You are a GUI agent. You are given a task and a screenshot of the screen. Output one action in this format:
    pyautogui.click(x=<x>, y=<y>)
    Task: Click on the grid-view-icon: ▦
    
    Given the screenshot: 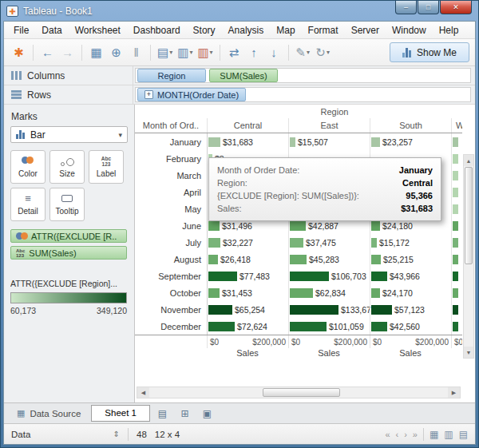 What is the action you would take?
    pyautogui.click(x=434, y=434)
    